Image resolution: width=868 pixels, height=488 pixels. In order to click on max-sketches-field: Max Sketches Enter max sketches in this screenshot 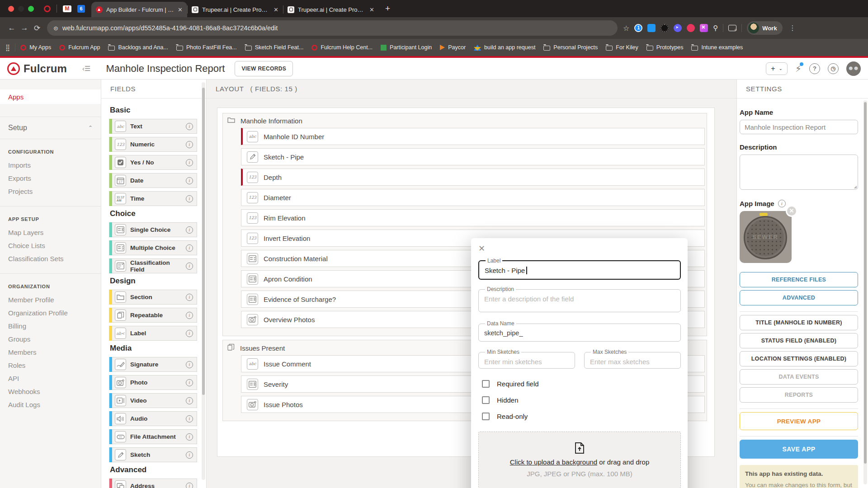, I will do `click(632, 359)`.